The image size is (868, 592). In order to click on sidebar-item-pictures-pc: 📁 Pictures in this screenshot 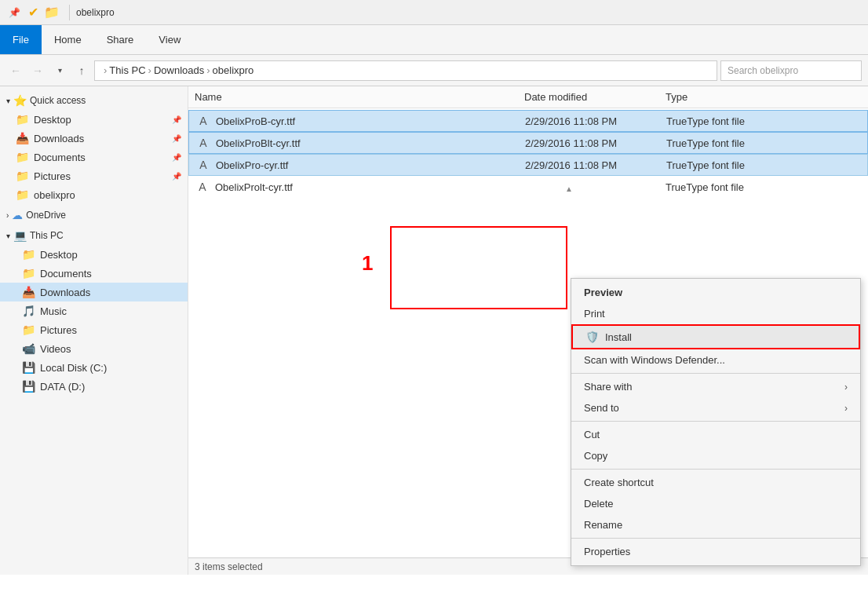, I will do `click(94, 330)`.